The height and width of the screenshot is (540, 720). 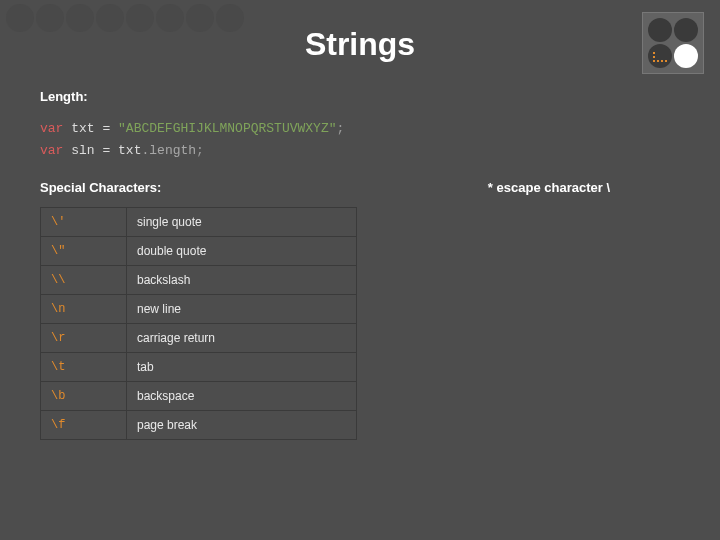 I want to click on table-row: \ttab, so click(x=199, y=368).